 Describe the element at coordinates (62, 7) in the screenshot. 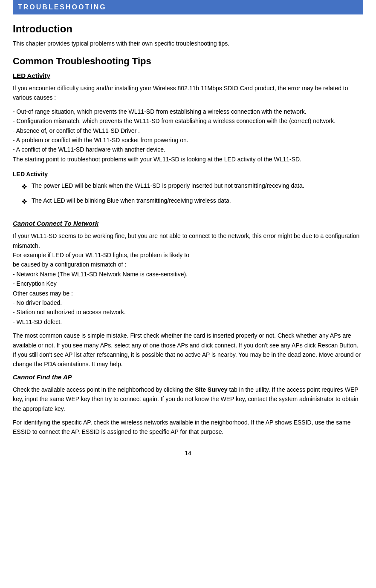

I see `header-title: TROUBLESHOOTING` at that location.